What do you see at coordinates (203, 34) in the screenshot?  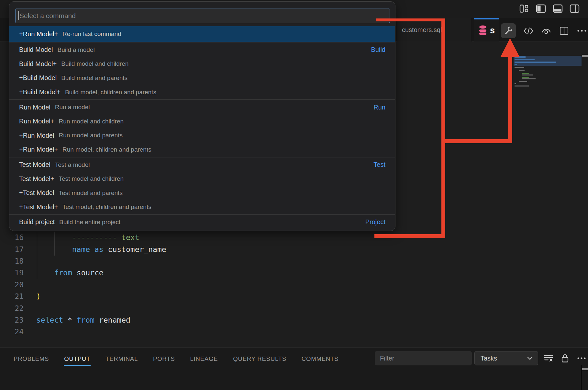 I see `command-list-item: +Run Model+ Re-run last command` at bounding box center [203, 34].